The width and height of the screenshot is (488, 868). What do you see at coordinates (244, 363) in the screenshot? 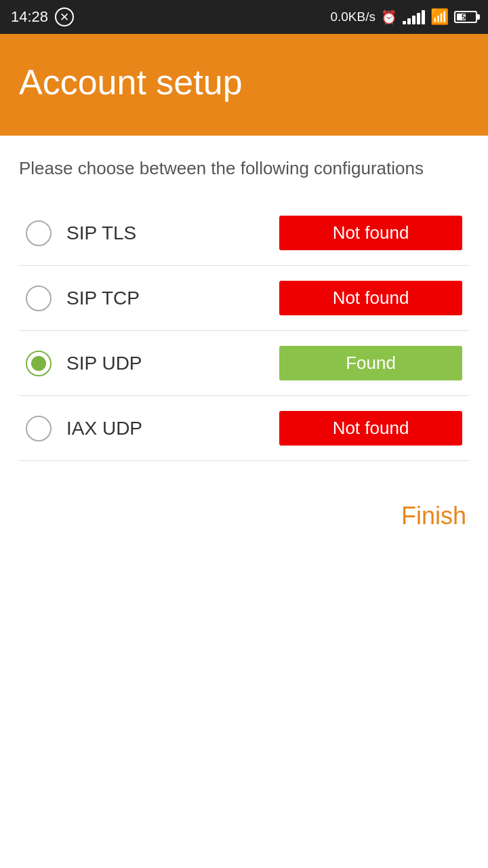
I see `option-row-sip-udp: SIP UDP Found` at bounding box center [244, 363].